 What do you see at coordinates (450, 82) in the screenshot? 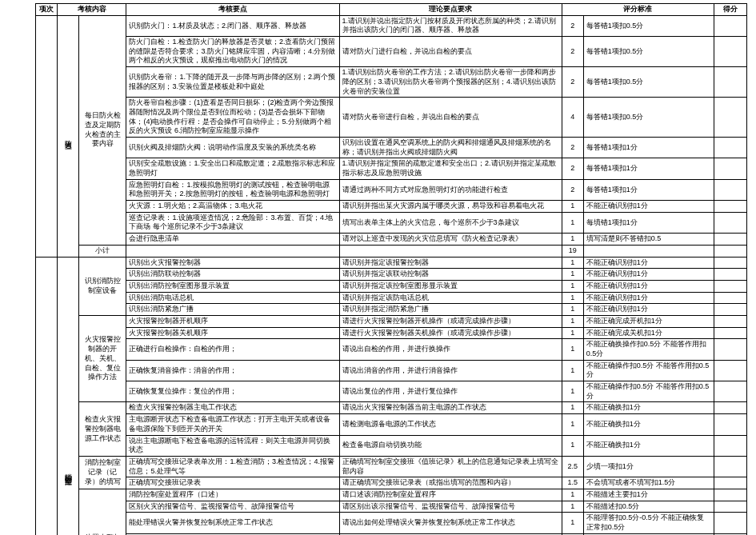
I see `requirement-cell: 1.请识别出防火卷帘的工作方法；2.请识别出防火卷帘一步降和两步降的区别；3.请…` at bounding box center [450, 82].